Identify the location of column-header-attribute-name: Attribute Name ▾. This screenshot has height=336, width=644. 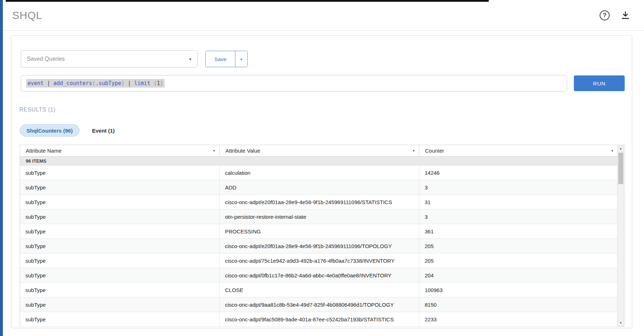
(120, 151).